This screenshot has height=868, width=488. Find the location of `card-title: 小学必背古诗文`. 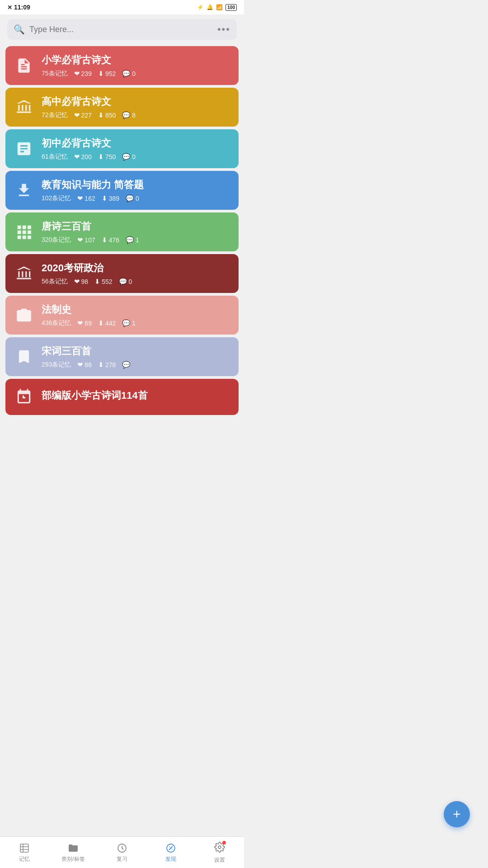

card-title: 小学必背古诗文 is located at coordinates (136, 60).